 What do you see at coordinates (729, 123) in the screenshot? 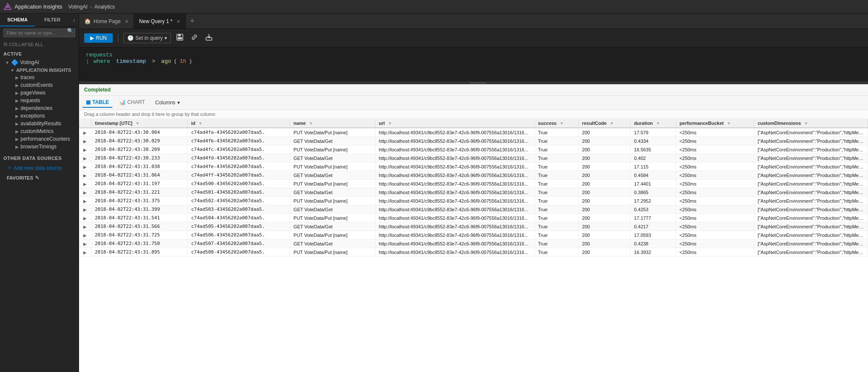
I see `filter-bucket-icon: ▼` at bounding box center [729, 123].